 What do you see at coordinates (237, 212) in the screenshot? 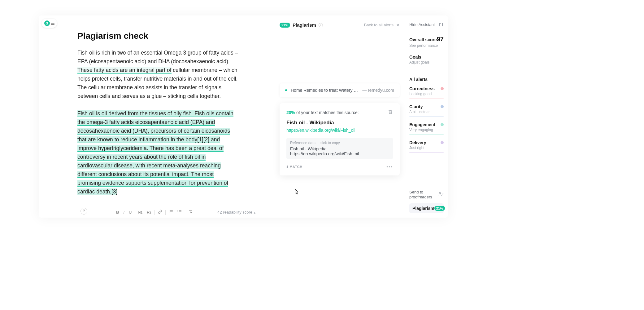
I see `readability-score: 42 readability score▲` at bounding box center [237, 212].